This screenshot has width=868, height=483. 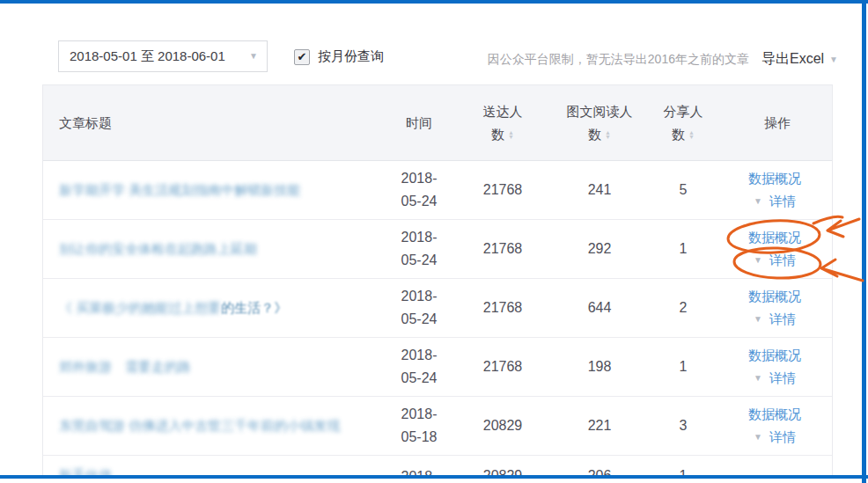 I want to click on read-count: 198, so click(x=600, y=367).